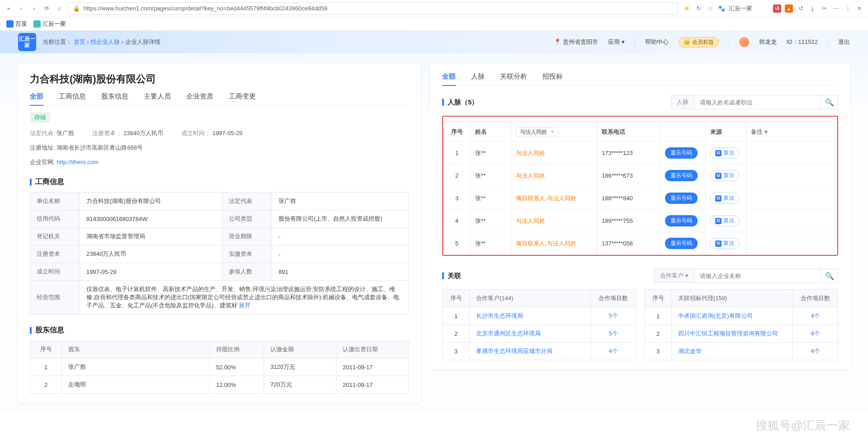 Image resolution: width=868 pixels, height=438 pixels. What do you see at coordinates (514, 351) in the screenshot?
I see `company-link: 孝感市生态环境局应城市分局` at bounding box center [514, 351].